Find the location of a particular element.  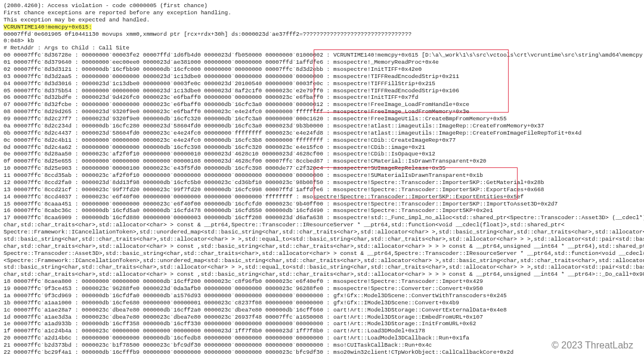

stack-row: 1c 00007ffc`a1ae28a7 : 0000023c`dbea7e80… is located at coordinates (322, 310).